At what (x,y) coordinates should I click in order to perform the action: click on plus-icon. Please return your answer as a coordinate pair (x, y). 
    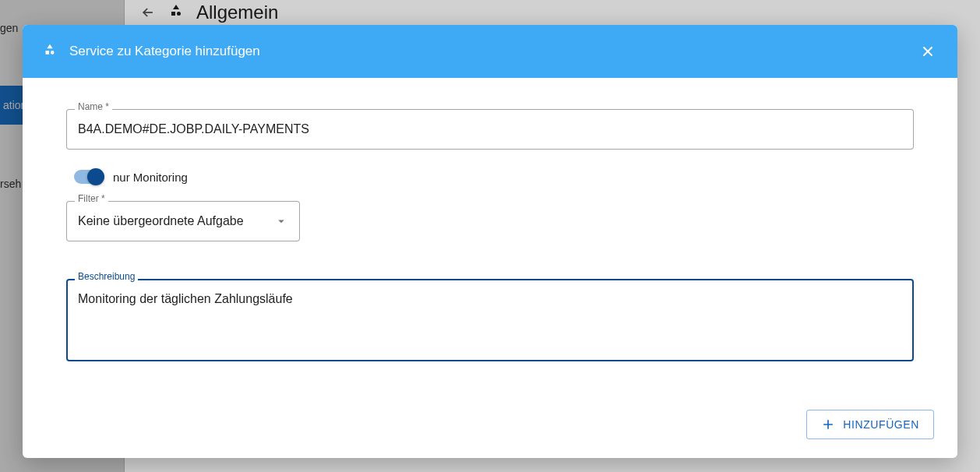
    Looking at the image, I should click on (828, 424).